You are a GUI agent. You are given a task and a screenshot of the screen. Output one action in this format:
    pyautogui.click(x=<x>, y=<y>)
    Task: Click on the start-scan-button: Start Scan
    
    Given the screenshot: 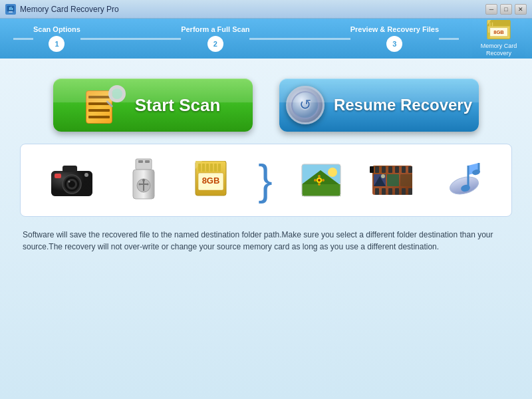 What is the action you would take?
    pyautogui.click(x=153, y=105)
    